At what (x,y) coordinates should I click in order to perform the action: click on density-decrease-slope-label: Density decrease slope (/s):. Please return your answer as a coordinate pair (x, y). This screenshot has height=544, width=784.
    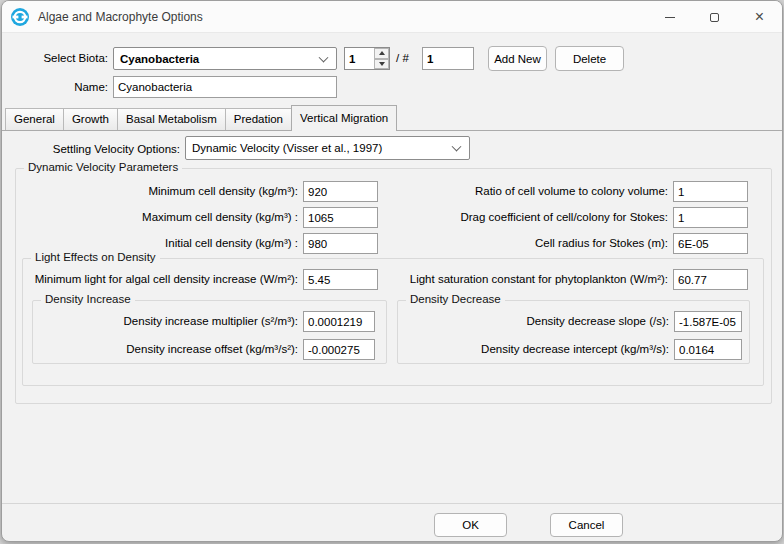
    Looking at the image, I should click on (540, 322).